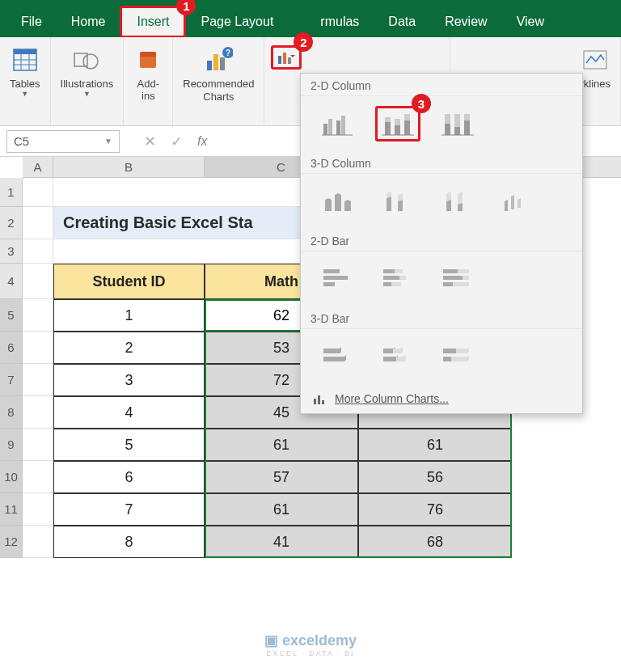 This screenshot has width=621, height=672. What do you see at coordinates (338, 124) in the screenshot?
I see `clustered-column-option` at bounding box center [338, 124].